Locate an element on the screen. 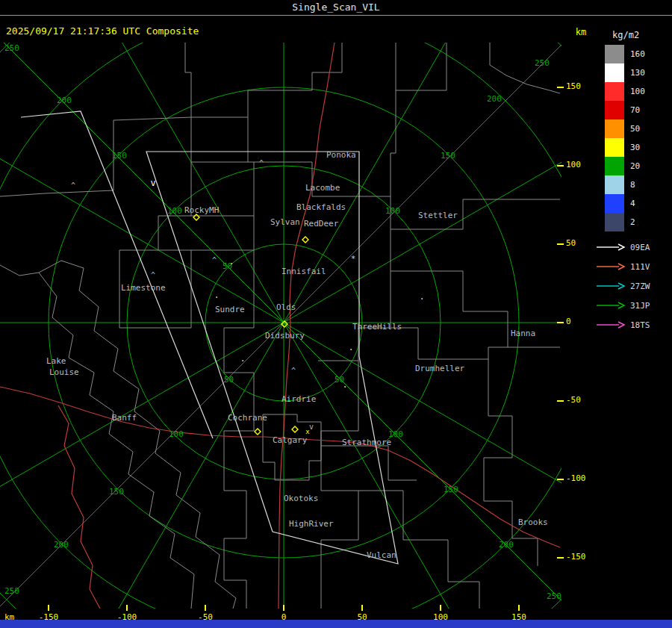 This screenshot has width=672, height=628. city-label: Hanna is located at coordinates (523, 333).